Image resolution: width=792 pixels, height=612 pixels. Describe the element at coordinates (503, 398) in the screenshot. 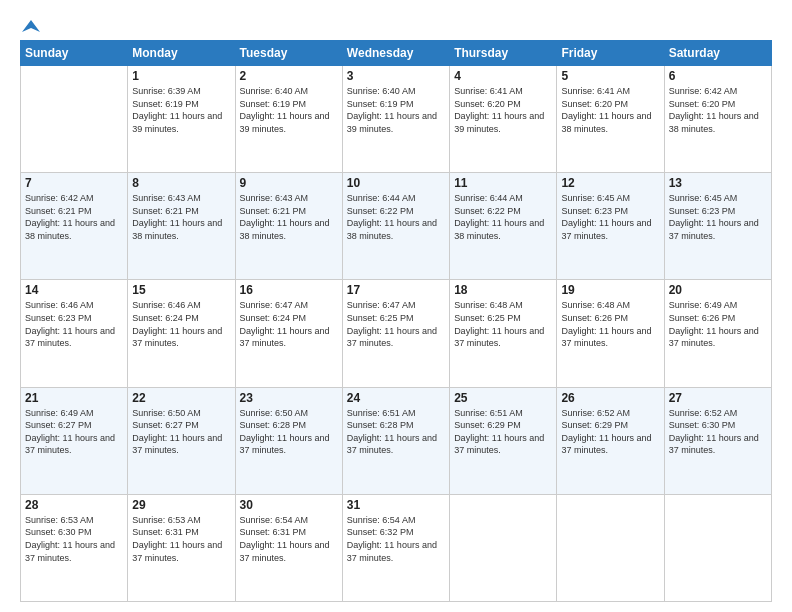

I see `day-number: 25` at that location.